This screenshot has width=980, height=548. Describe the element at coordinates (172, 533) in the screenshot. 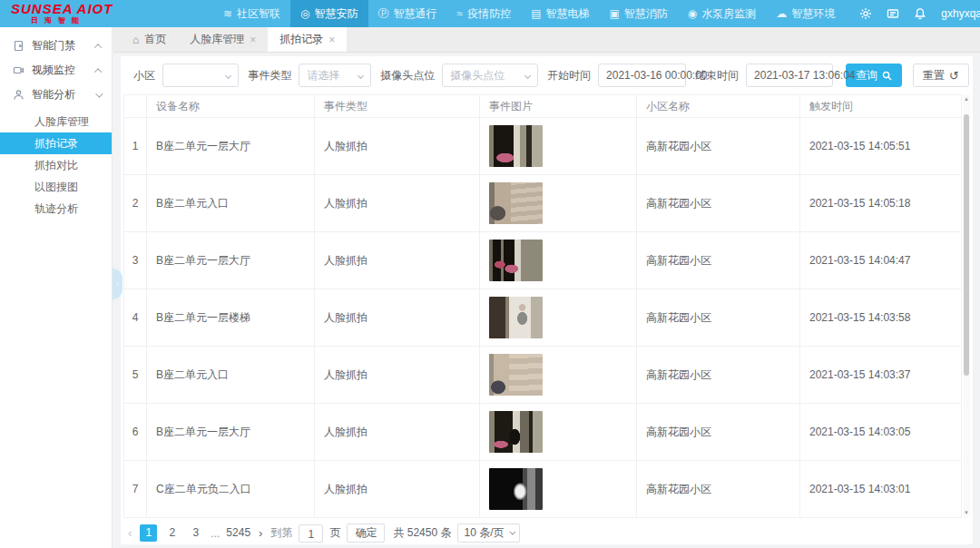

I see `page-button-2: 2` at that location.